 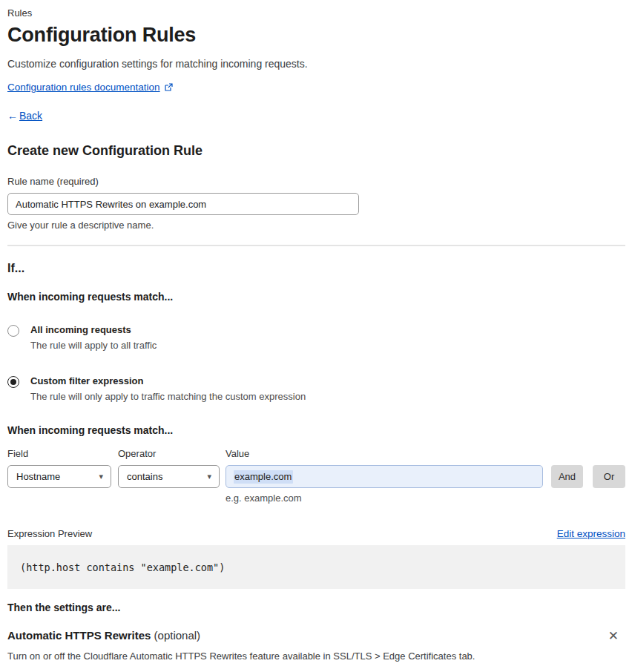 I want to click on radio-option-all-requests: All incoming requests The rule will appl…, so click(x=316, y=337).